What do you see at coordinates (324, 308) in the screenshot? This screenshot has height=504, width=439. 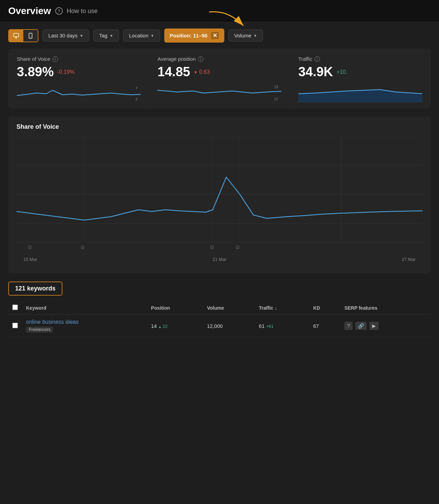 I see `col-header-kd: KD` at bounding box center [324, 308].